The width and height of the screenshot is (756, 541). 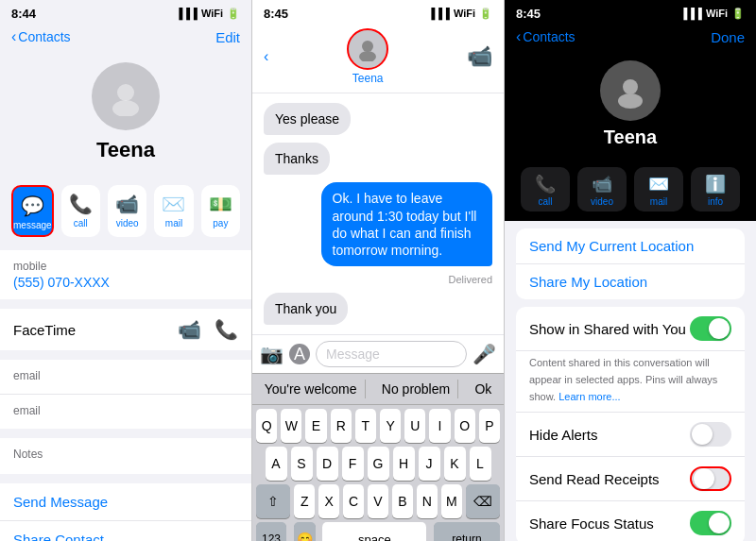 What do you see at coordinates (602, 184) in the screenshot?
I see `p3-video-icon: 📹` at bounding box center [602, 184].